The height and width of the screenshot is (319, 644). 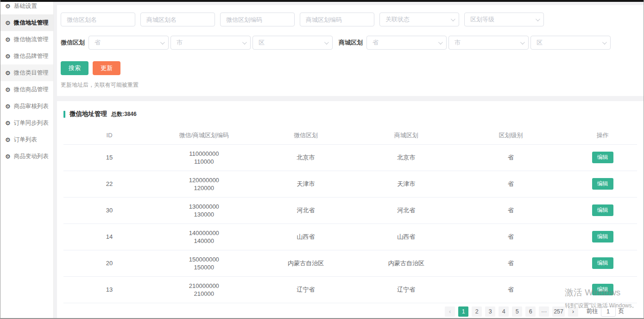 What do you see at coordinates (463, 312) in the screenshot?
I see `page-button-1: 1` at bounding box center [463, 312].